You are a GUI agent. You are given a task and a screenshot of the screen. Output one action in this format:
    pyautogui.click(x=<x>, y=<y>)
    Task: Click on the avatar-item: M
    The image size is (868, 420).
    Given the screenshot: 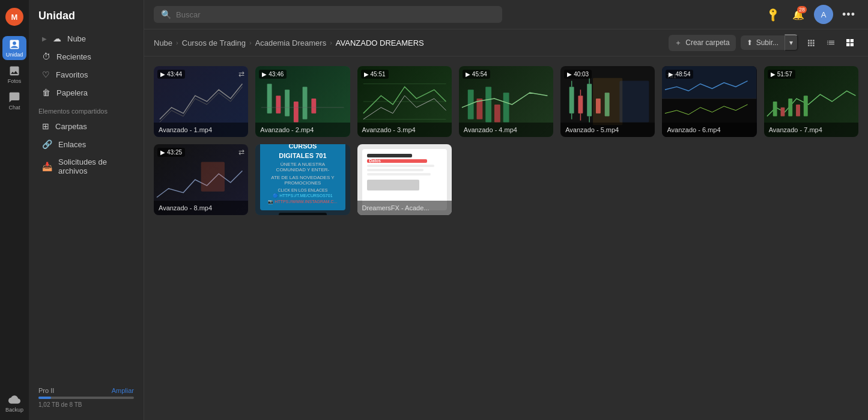 What is the action you would take?
    pyautogui.click(x=14, y=17)
    